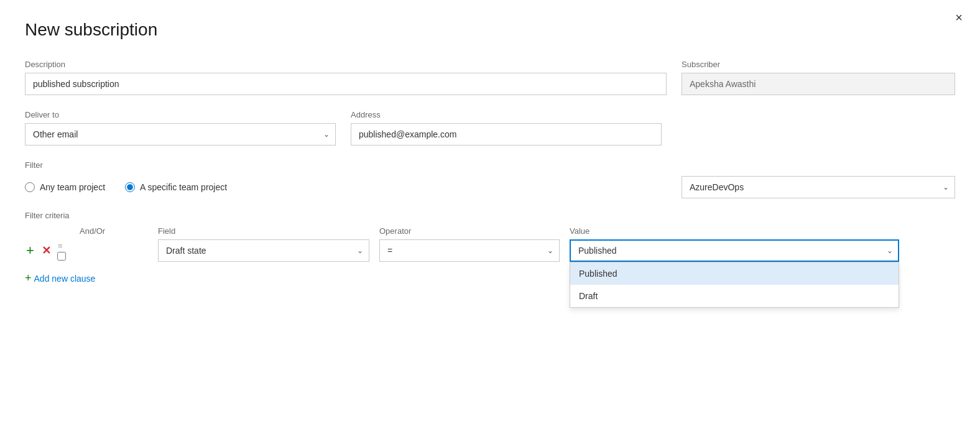 This screenshot has height=444, width=980. I want to click on dropdown-option-draft: Draft, so click(734, 296).